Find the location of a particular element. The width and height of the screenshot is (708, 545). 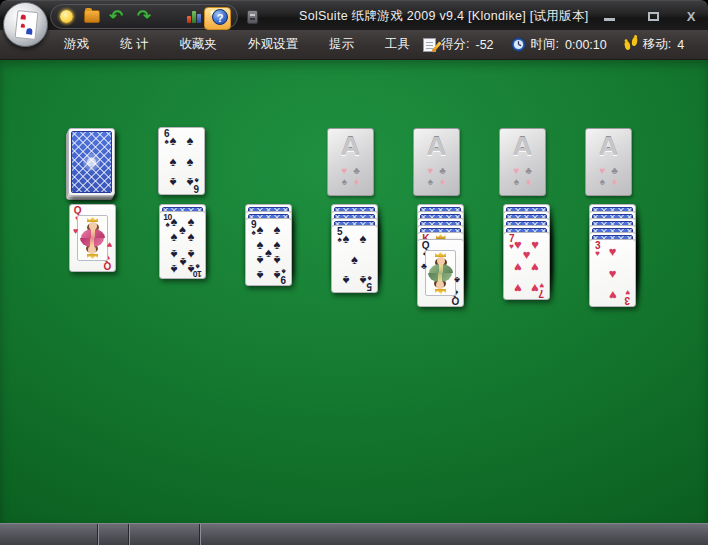

maximize-icon is located at coordinates (654, 16).